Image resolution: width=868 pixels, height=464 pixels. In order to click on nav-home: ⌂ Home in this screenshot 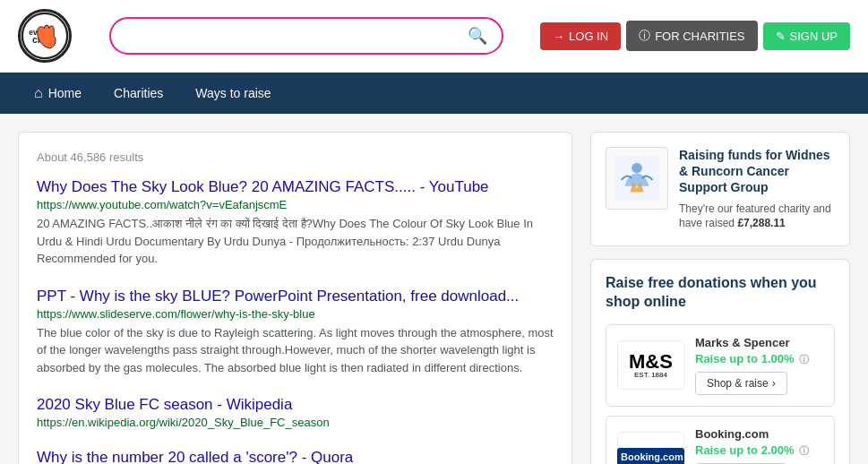, I will do `click(57, 93)`.